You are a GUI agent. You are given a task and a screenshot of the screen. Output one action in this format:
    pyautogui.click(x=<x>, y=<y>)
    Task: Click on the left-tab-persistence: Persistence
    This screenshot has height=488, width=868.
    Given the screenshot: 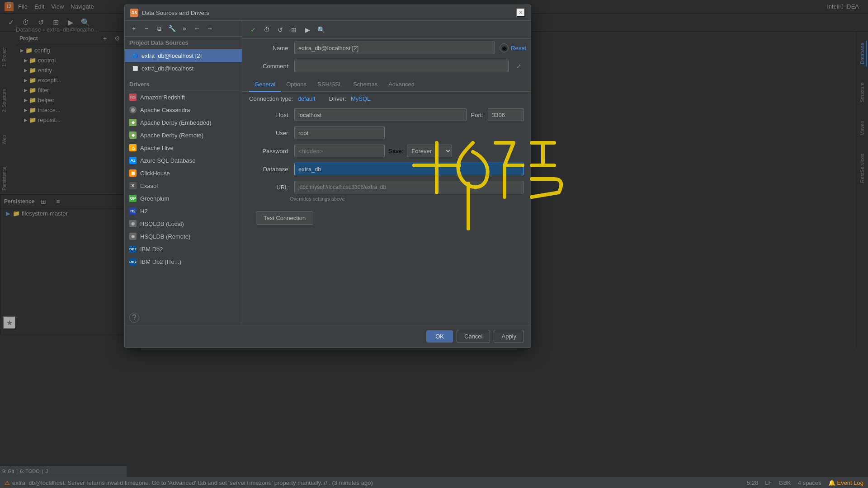 What is the action you would take?
    pyautogui.click(x=5, y=178)
    